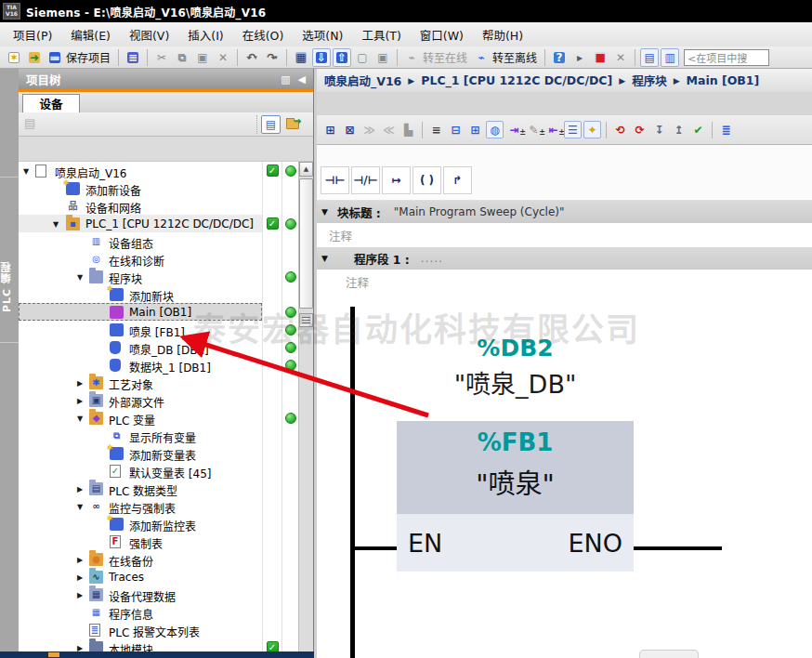 The height and width of the screenshot is (658, 812). Describe the element at coordinates (159, 506) in the screenshot. I see `tree-row: ▼∞监控与强制表` at that location.